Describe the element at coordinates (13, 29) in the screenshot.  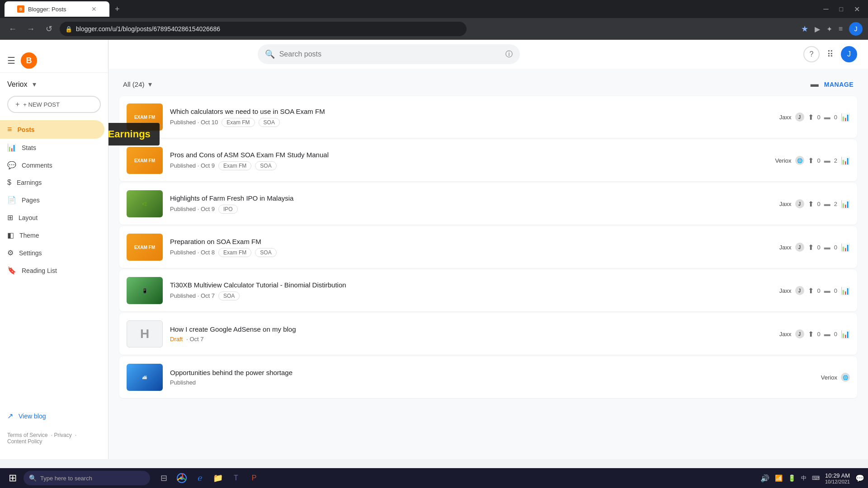
I see `back-button: ←` at that location.